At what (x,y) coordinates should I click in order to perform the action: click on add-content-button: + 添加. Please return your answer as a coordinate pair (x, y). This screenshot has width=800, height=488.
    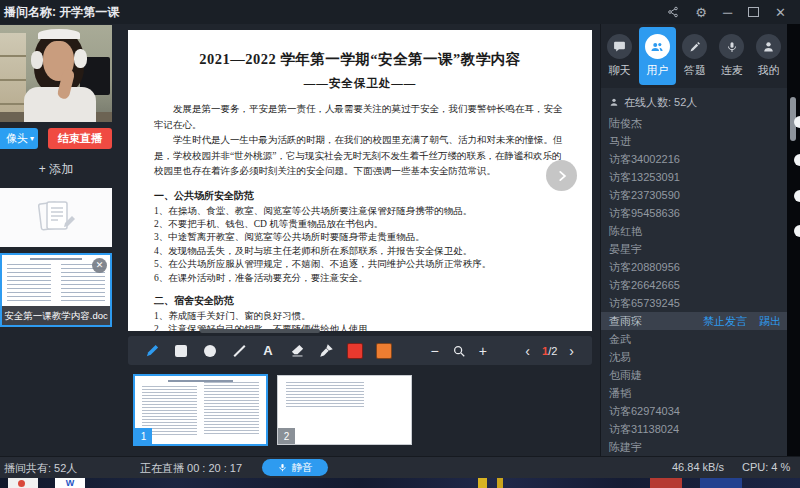
    Looking at the image, I should click on (56, 170).